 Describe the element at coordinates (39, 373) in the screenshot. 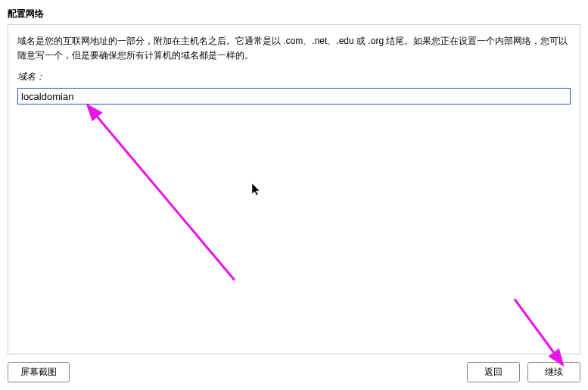

I see `screenshot-button: 屏幕截图` at that location.